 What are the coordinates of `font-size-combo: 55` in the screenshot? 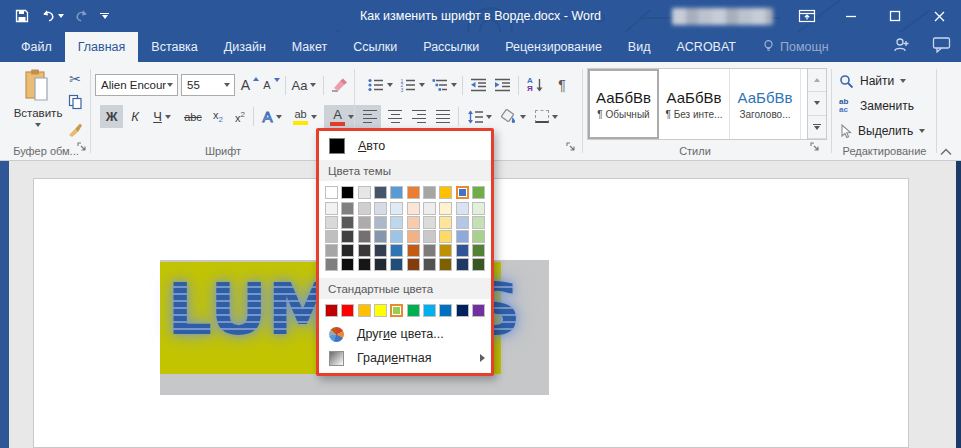 It's located at (208, 85).